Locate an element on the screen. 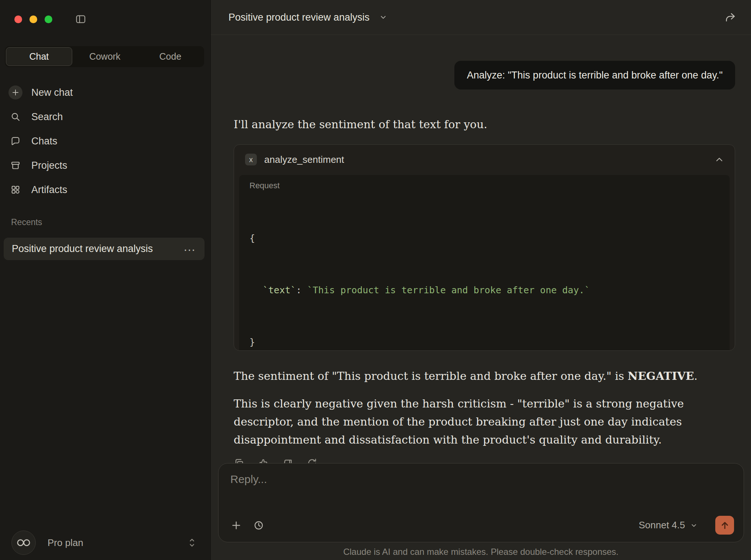 The width and height of the screenshot is (751, 560). user-message: Analyze: "This product is terrible and b… is located at coordinates (595, 75).